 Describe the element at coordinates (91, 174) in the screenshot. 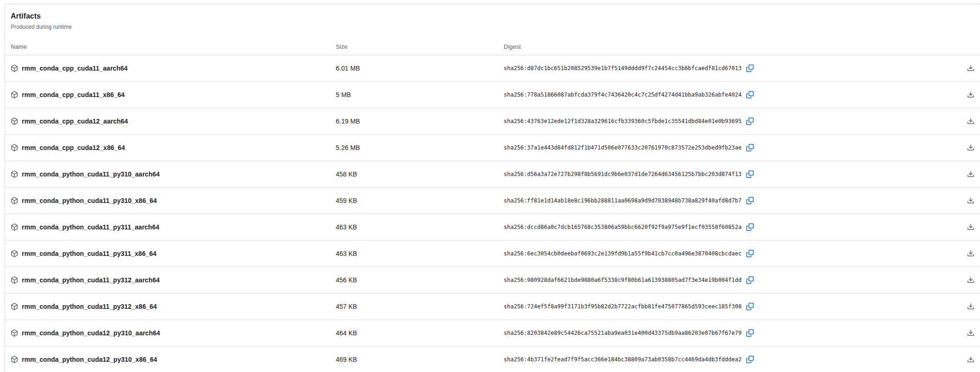

I see `artifact-name: rmm_conda_python_cuda11_py310_aarch64` at that location.